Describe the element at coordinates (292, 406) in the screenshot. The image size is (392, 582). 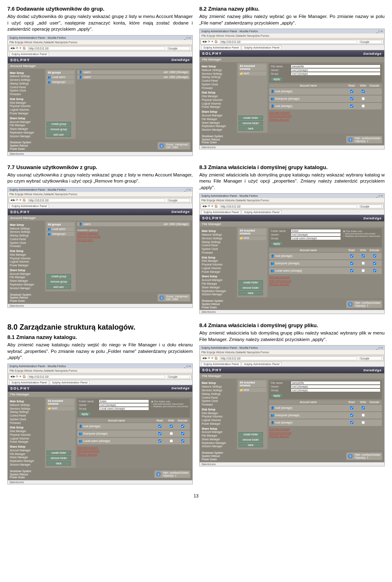
I see `screenshot-fm-owner-file: Solphy Administration Panel - Mozilla Fi…` at that location.